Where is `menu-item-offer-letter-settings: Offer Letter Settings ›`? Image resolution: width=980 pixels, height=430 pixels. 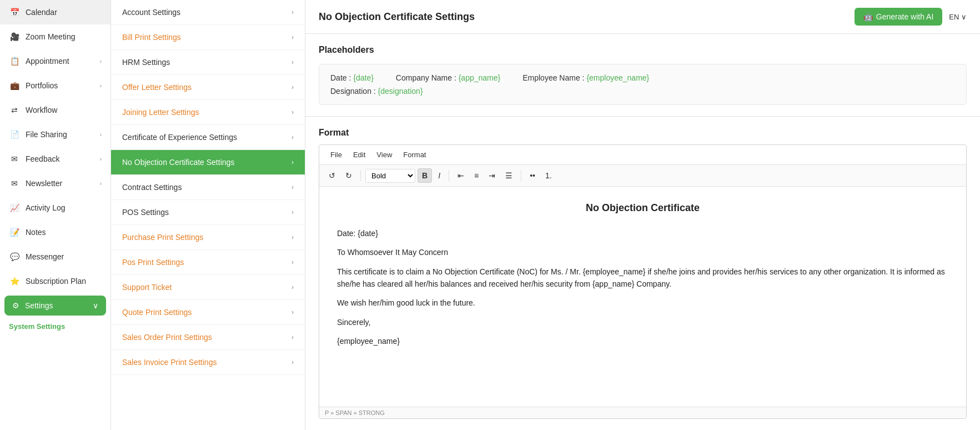
menu-item-offer-letter-settings: Offer Letter Settings › is located at coordinates (208, 88).